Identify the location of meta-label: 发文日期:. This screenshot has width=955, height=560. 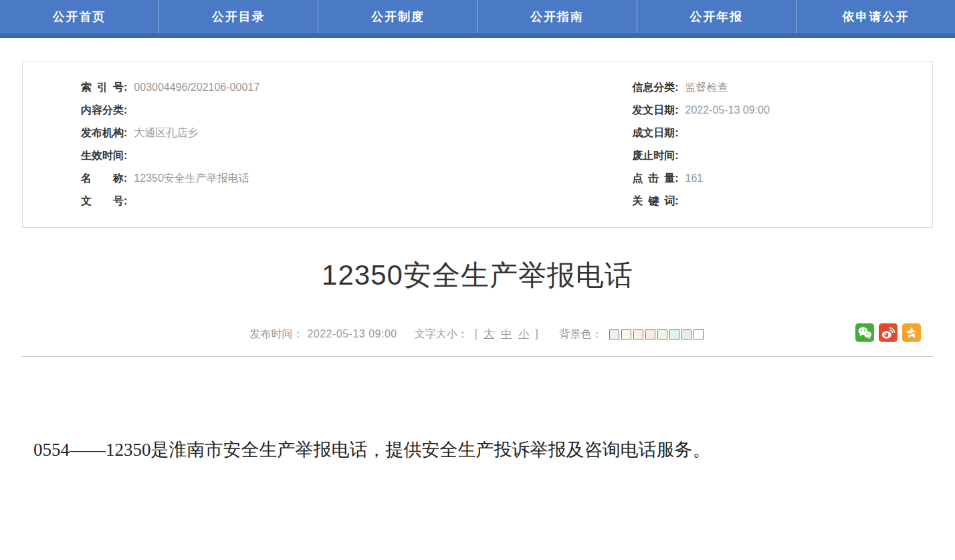
(658, 110).